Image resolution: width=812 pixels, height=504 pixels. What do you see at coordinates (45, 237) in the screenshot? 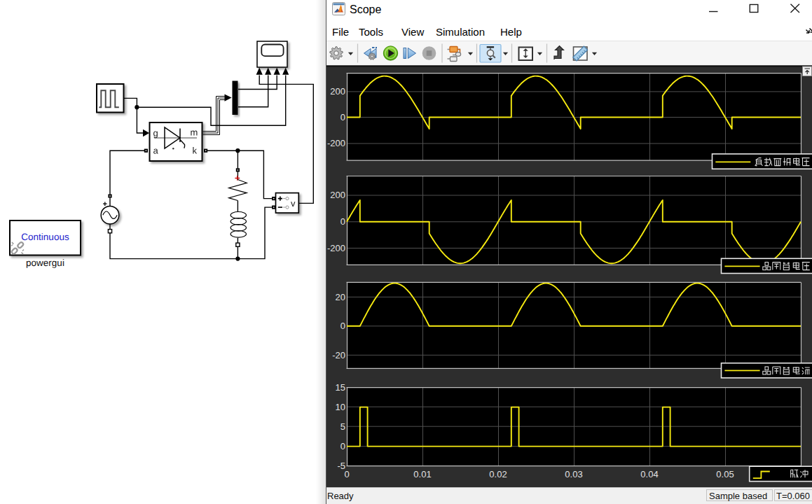
I see `svg-text: Continuous` at bounding box center [45, 237].